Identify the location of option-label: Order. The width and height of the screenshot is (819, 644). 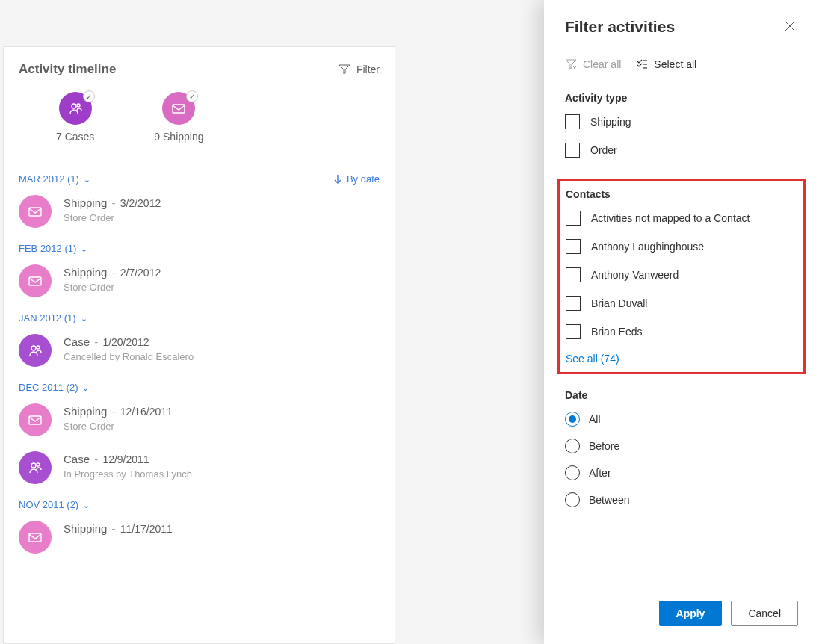
(604, 150).